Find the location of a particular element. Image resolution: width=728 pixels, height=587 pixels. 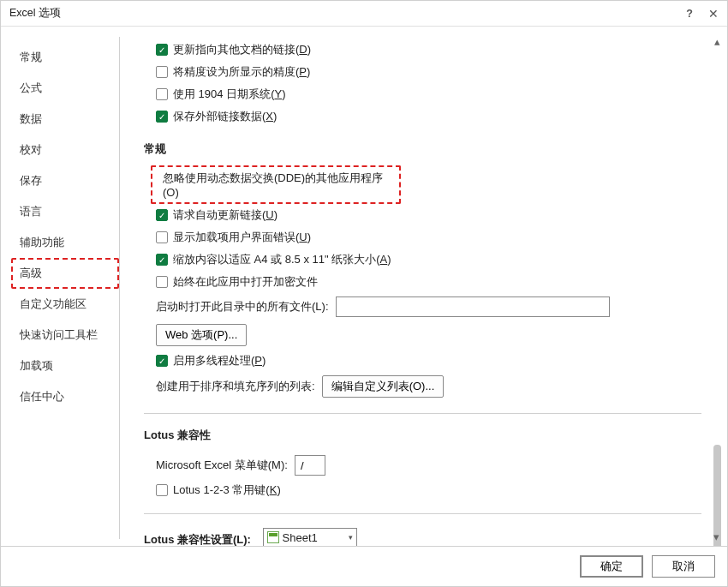

scroll-up-icon: ▴ is located at coordinates (718, 39).